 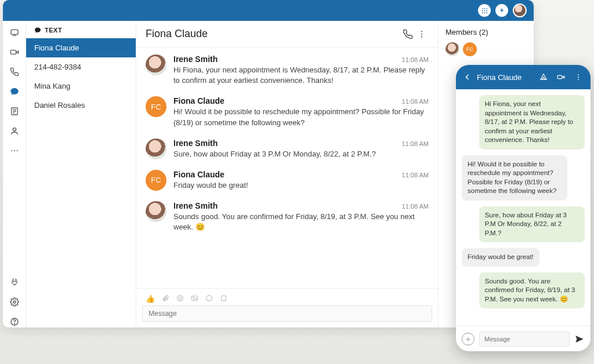 What do you see at coordinates (523, 77) in the screenshot?
I see `mobile-header: Fiona Claude` at bounding box center [523, 77].